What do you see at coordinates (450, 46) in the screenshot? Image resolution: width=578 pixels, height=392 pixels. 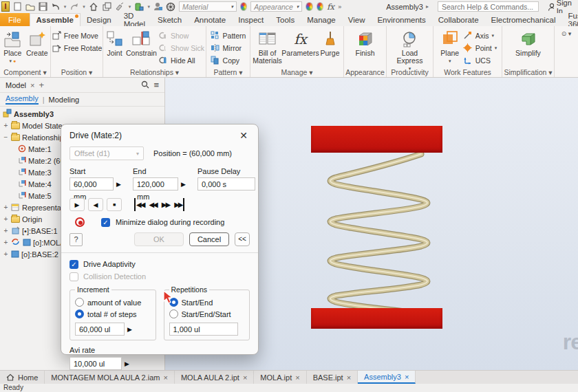 I see `plane-button: Plane ▾` at bounding box center [450, 46].